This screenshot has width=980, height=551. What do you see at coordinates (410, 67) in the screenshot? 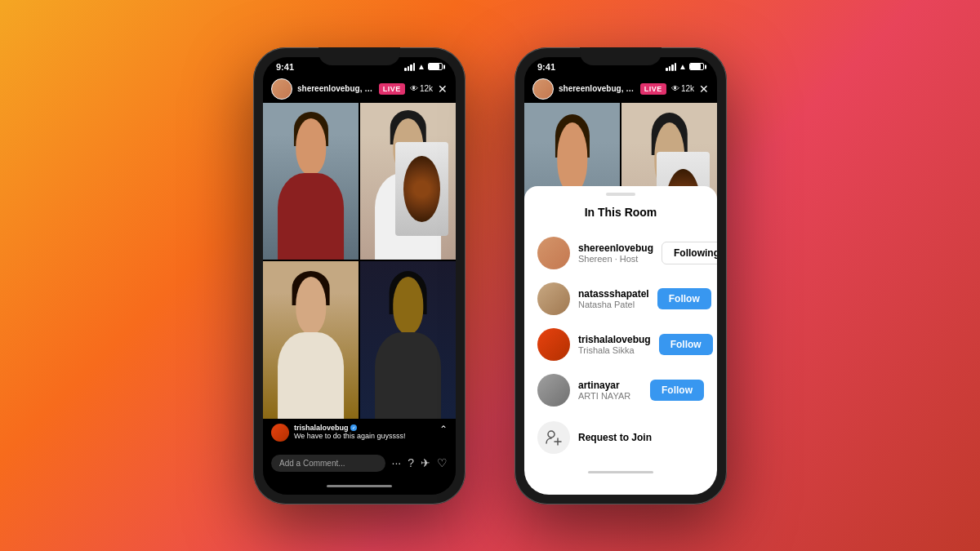
I see `signal-icon-left` at bounding box center [410, 67].